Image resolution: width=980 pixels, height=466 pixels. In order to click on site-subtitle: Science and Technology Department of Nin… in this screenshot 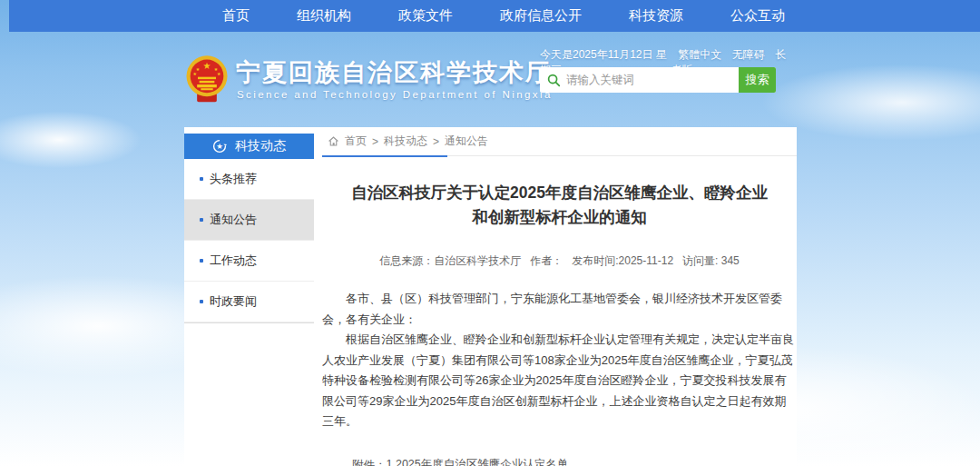, I will do `click(395, 94)`.